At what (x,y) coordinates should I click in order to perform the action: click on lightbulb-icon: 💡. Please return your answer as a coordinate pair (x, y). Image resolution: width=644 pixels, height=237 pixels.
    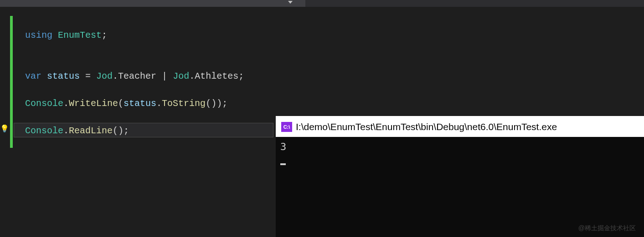
    Looking at the image, I should click on (5, 129).